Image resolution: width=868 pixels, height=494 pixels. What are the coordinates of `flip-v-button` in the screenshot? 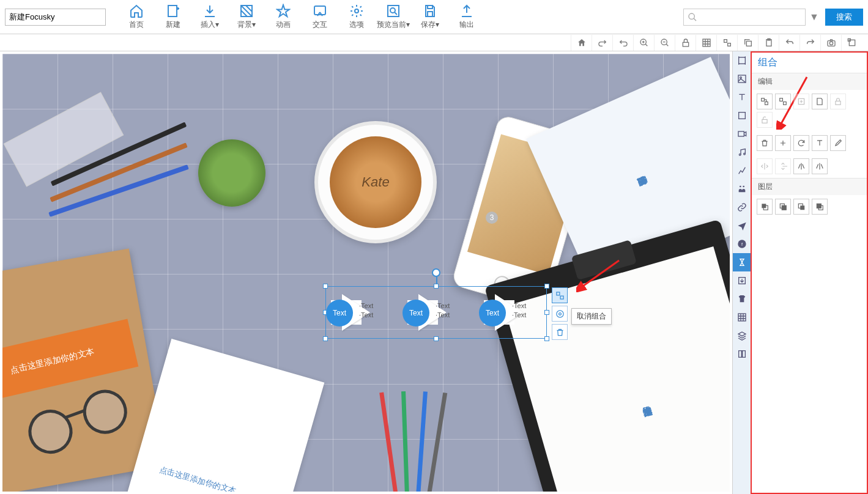 It's located at (783, 166).